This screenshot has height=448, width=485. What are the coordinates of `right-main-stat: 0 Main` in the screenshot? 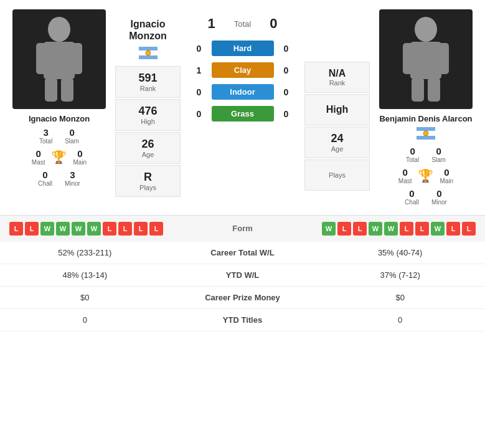 It's located at (446, 176).